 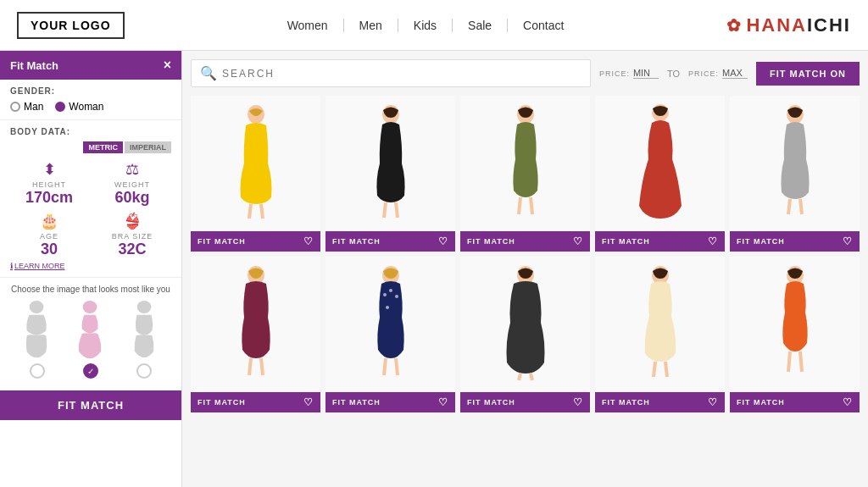 I want to click on nav-women: Women, so click(x=309, y=25).